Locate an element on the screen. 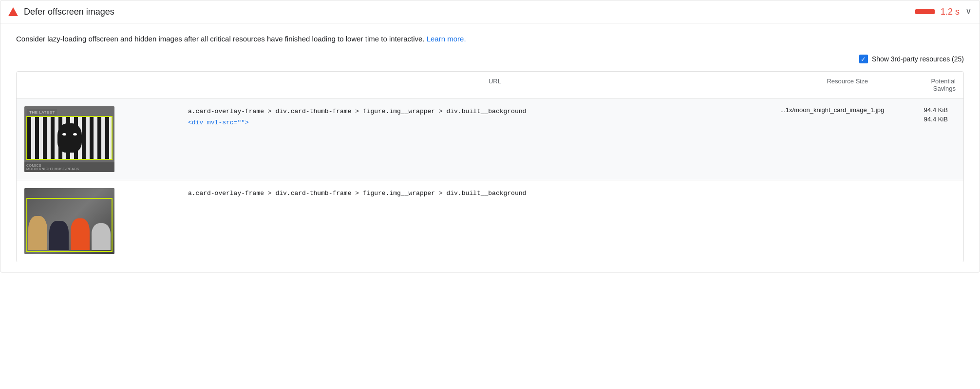 The width and height of the screenshot is (980, 389). mk-eyes is located at coordinates (70, 135).